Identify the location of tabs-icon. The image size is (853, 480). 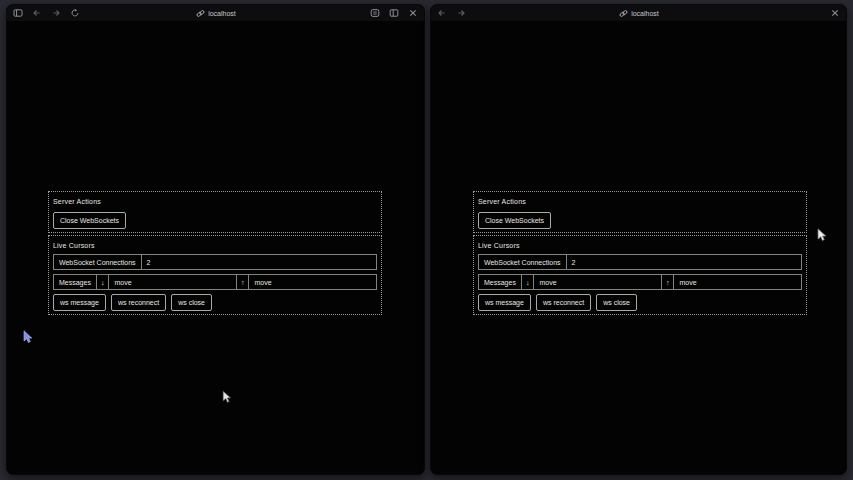
(394, 13).